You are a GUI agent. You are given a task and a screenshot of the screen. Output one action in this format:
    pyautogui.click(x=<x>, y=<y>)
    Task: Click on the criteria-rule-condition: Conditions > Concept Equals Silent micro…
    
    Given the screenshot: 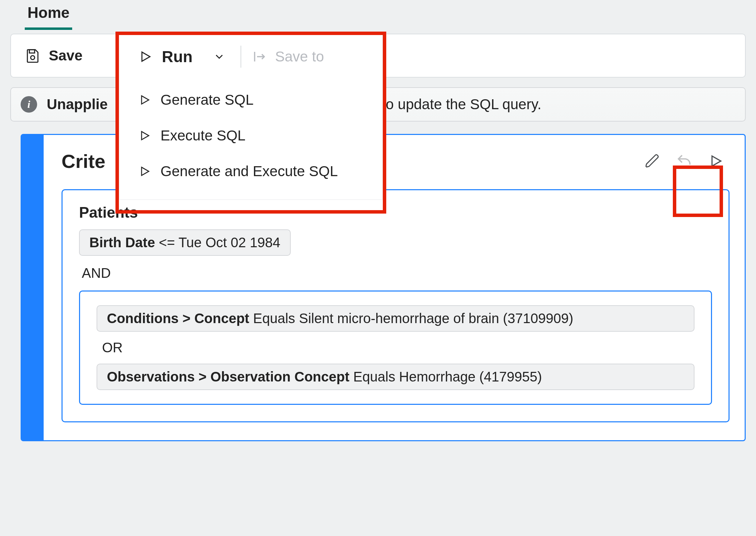 What is the action you would take?
    pyautogui.click(x=396, y=319)
    